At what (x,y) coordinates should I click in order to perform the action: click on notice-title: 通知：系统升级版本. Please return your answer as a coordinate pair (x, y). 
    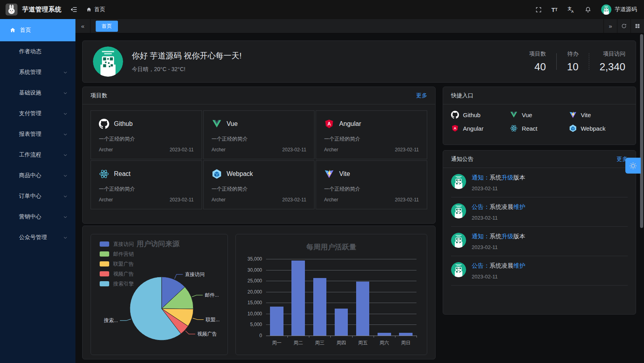
    Looking at the image, I should click on (499, 178).